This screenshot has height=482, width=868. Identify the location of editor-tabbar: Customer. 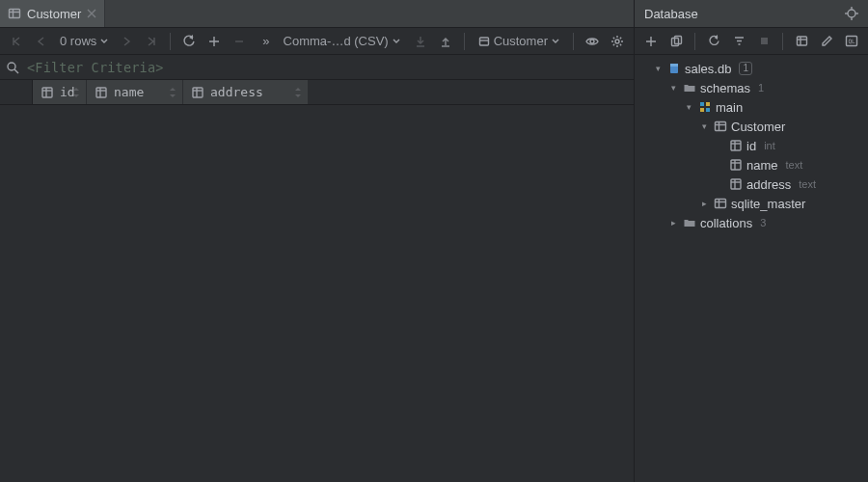
(316, 13).